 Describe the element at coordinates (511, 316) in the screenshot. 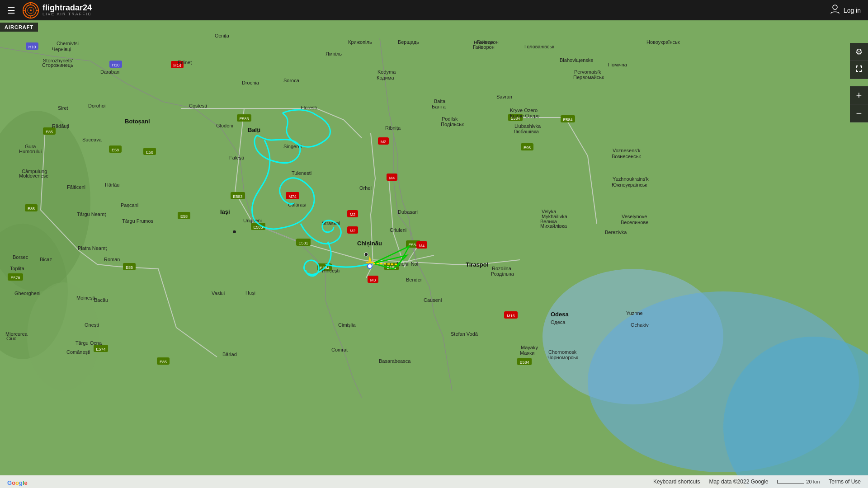

I see `svg-text: M16` at that location.